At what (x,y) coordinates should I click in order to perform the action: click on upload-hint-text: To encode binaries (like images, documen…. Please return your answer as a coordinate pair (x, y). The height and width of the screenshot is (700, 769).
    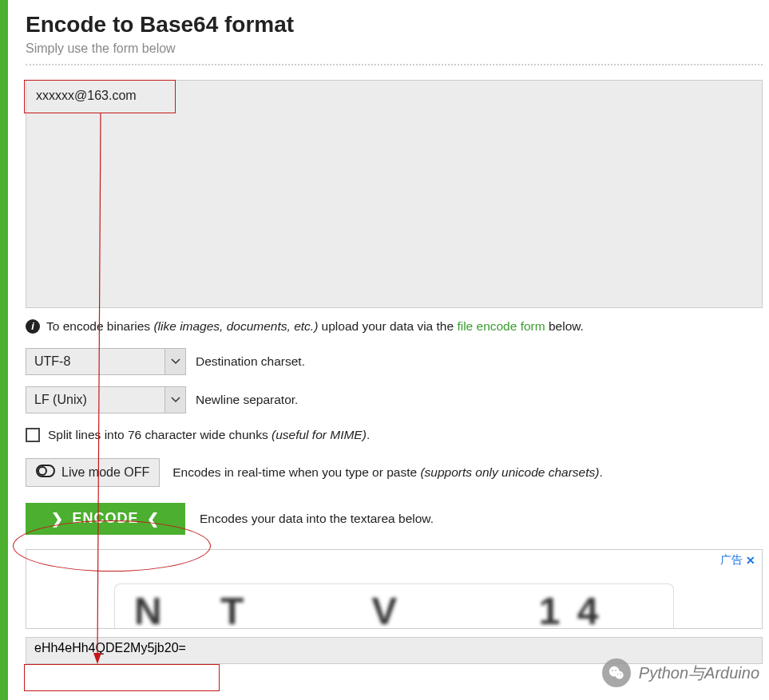
    Looking at the image, I should click on (315, 326).